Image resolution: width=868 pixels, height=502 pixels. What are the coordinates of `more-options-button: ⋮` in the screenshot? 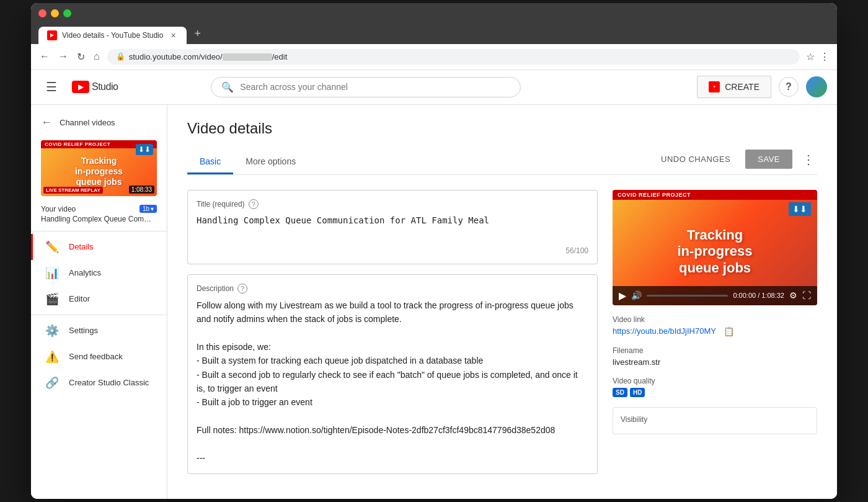 It's located at (808, 159).